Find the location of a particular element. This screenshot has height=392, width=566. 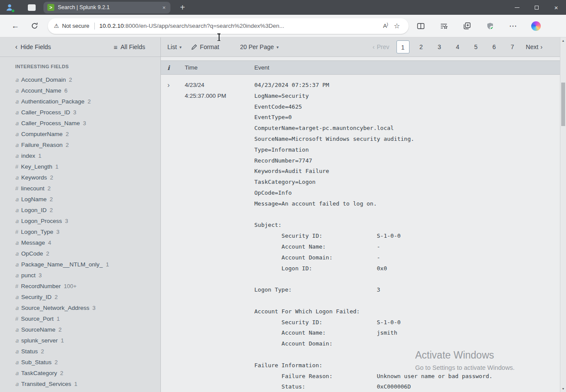

field-list-item: #RecordNumber100+ is located at coordinates (80, 286).